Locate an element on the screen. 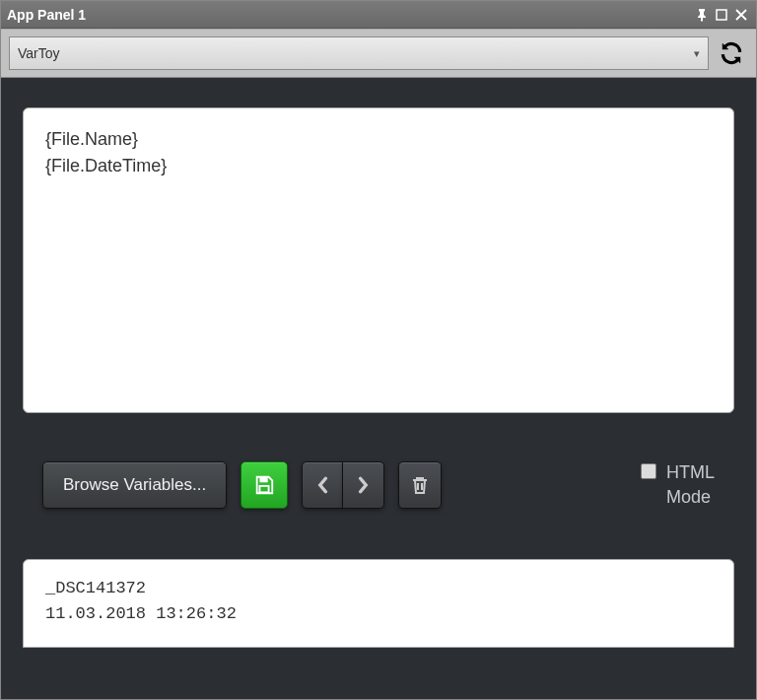  output-panel: _DSC141372 11.03.2018 13:26:32 is located at coordinates (378, 603).